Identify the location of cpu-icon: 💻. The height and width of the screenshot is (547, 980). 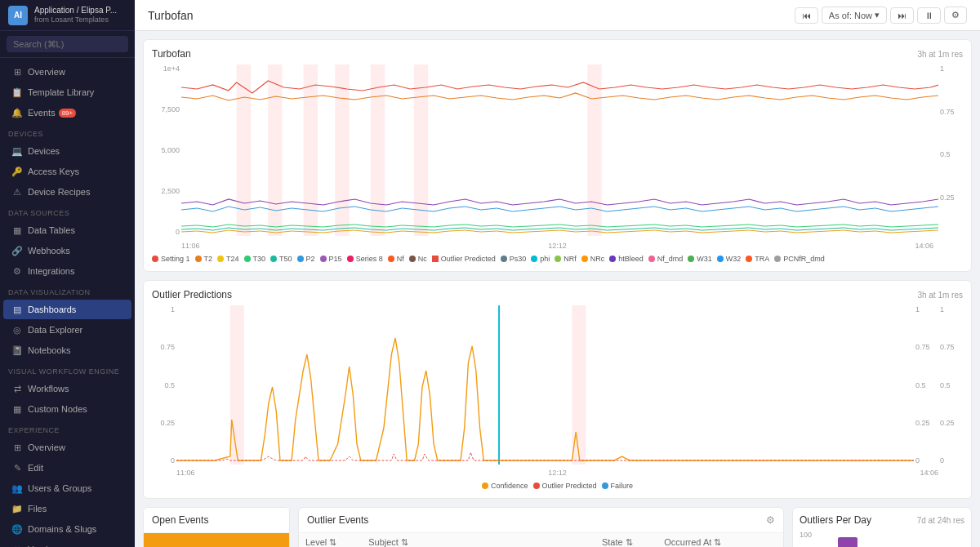
(17, 151).